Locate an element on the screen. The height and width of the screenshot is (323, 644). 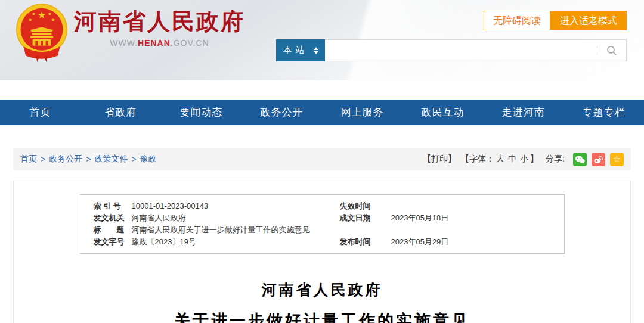
mode-buttons: 无障碍阅读 进入适老模式 is located at coordinates (555, 20).